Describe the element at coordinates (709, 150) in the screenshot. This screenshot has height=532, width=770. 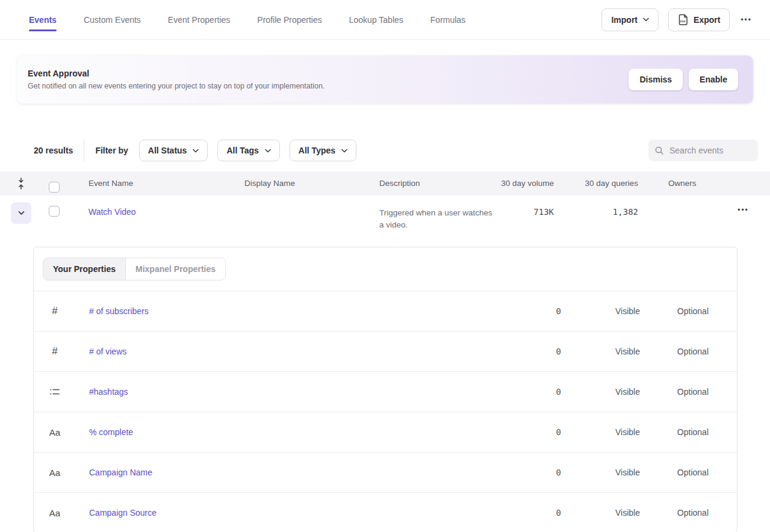
I see `search-input` at that location.